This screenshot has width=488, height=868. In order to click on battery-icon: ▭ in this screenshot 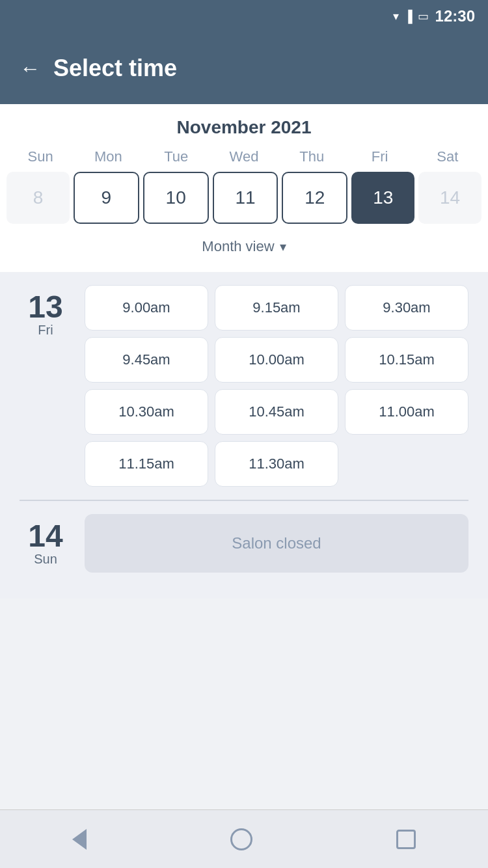, I will do `click(423, 16)`.